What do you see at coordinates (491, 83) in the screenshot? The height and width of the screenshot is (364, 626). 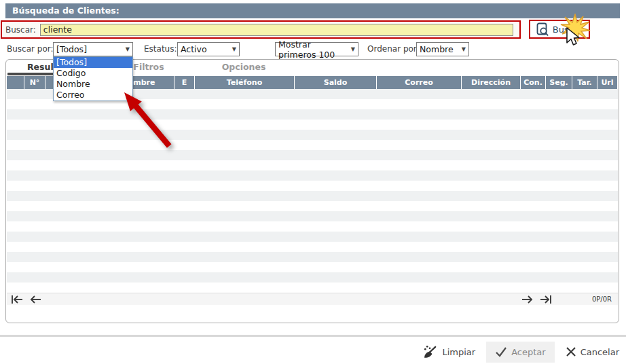 I see `column-header-direccion: Dirección` at bounding box center [491, 83].